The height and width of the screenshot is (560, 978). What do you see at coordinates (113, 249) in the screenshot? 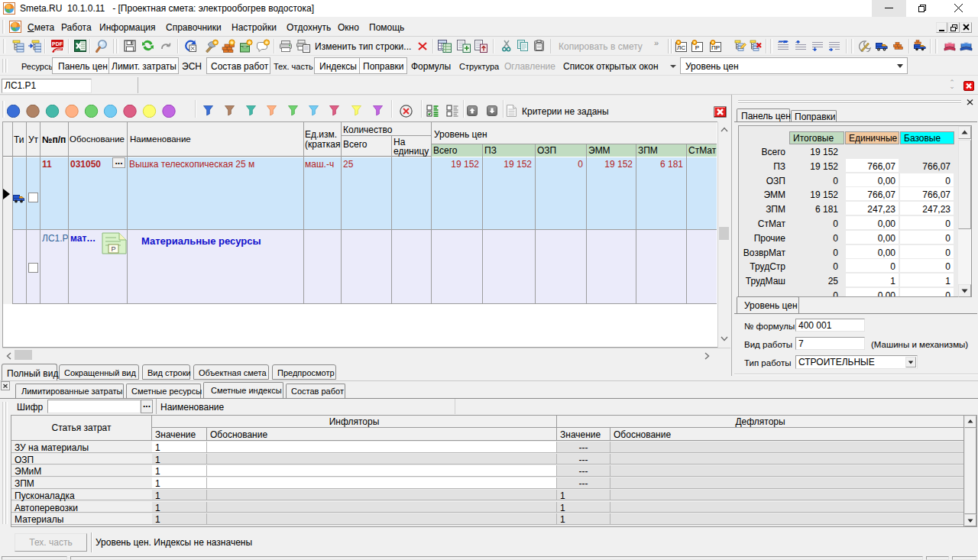
I see `svg-text: P` at bounding box center [113, 249].